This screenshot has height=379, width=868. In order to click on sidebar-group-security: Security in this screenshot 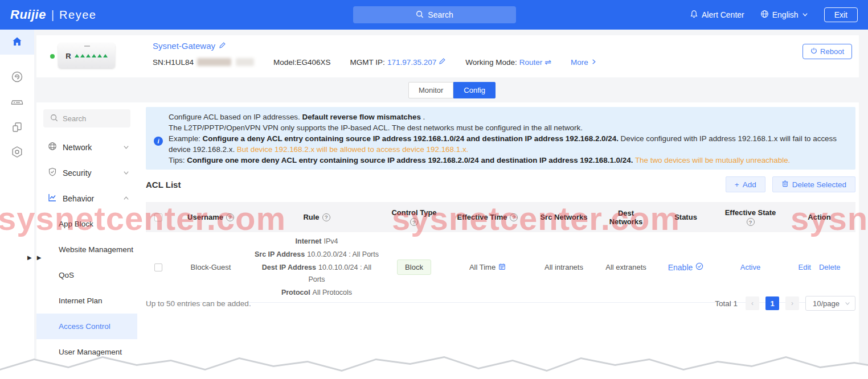, I will do `click(87, 173)`.